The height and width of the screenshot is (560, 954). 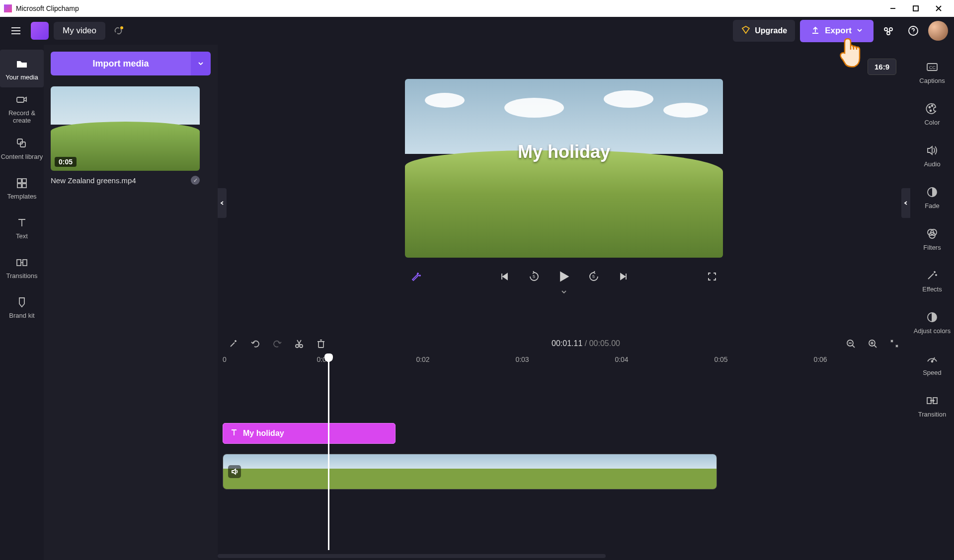 What do you see at coordinates (22, 108) in the screenshot?
I see `sidebar-item-record-create: Record & create` at bounding box center [22, 108].